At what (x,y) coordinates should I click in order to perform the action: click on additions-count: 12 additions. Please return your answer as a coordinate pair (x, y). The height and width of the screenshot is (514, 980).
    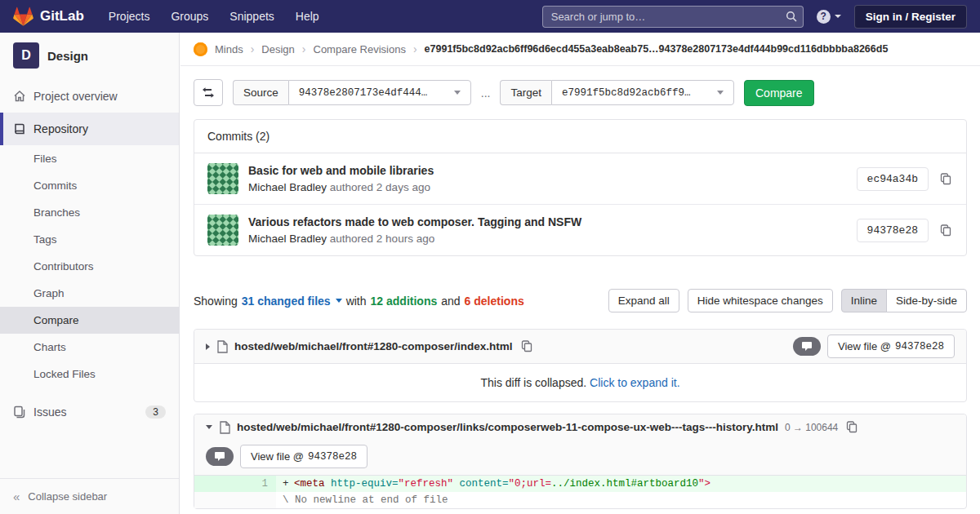
    Looking at the image, I should click on (404, 301).